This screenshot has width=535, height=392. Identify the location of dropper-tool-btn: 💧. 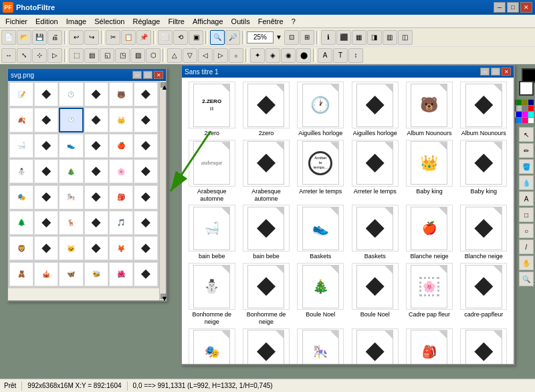
(526, 183).